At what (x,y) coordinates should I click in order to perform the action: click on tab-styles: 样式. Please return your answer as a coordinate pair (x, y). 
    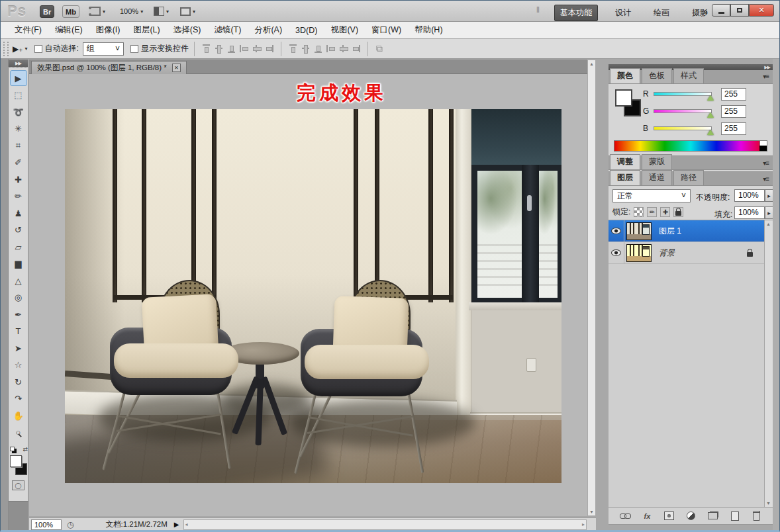
    Looking at the image, I should click on (689, 75).